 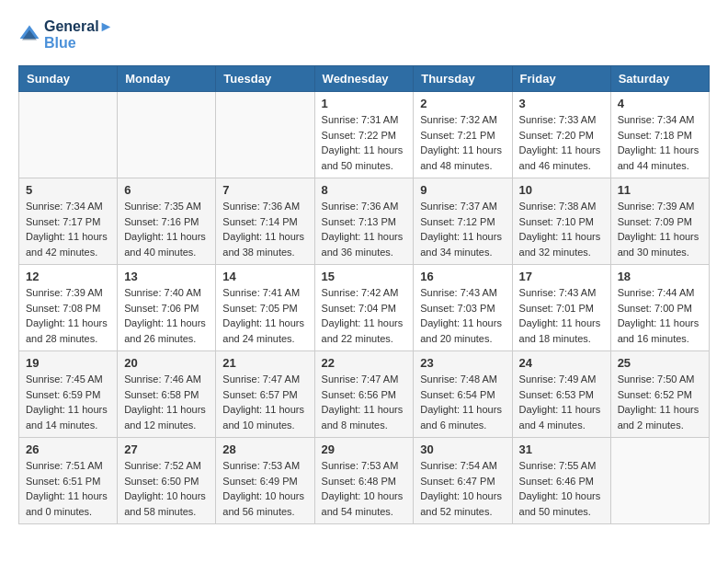 What do you see at coordinates (562, 362) in the screenshot?
I see `day-number: 24` at bounding box center [562, 362].